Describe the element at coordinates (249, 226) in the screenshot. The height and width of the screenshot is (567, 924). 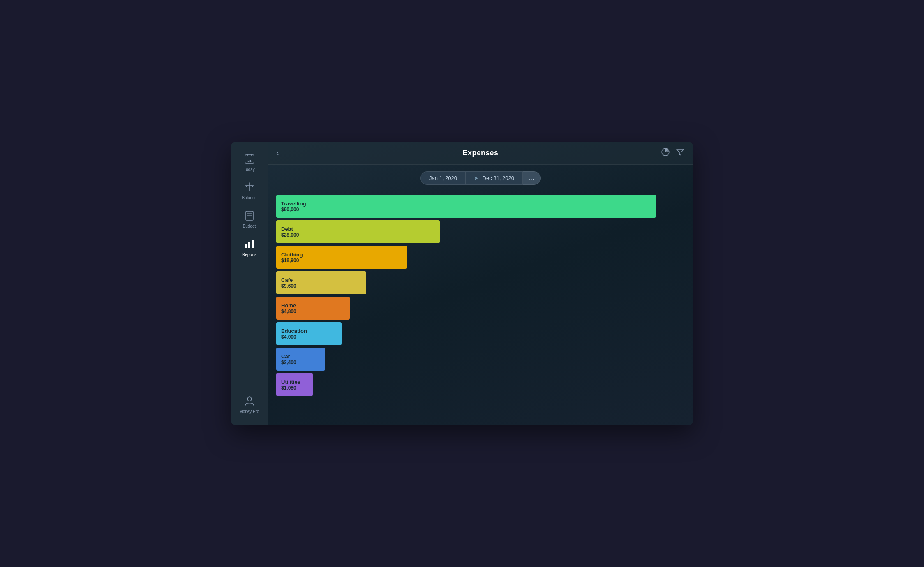
I see `sidebar-item-budget-label: Budget` at that location.